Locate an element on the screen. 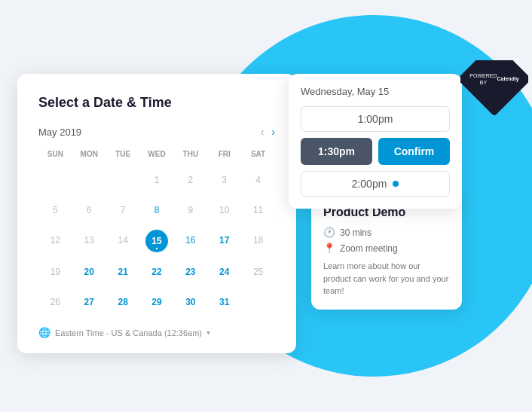 The height and width of the screenshot is (412, 532). header-mon: MON is located at coordinates (89, 154).